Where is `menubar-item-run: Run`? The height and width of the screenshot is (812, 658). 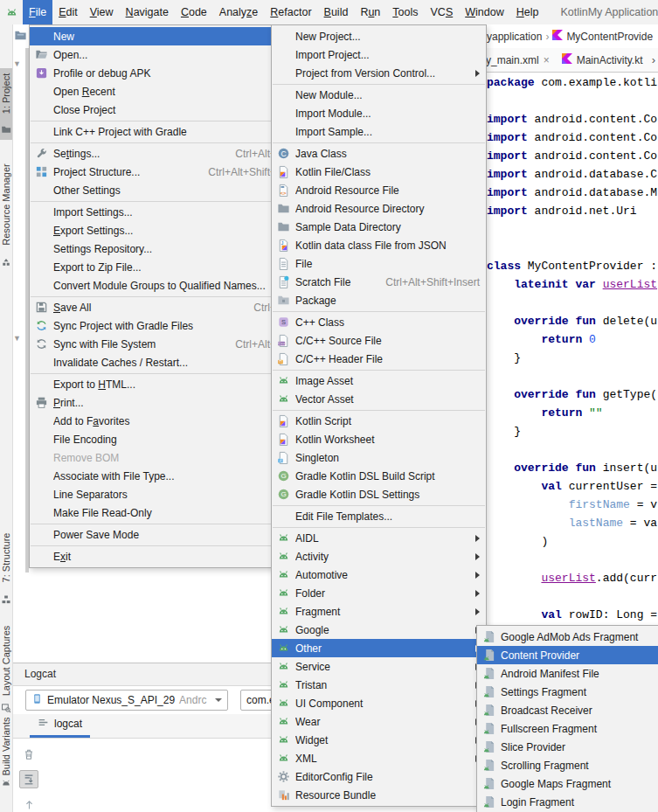
menubar-item-run: Run is located at coordinates (371, 12).